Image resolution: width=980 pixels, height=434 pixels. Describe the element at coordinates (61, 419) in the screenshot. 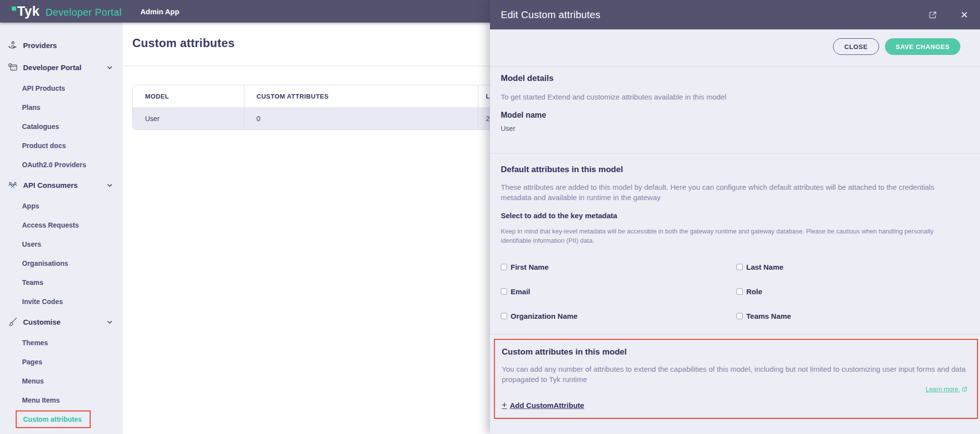

I see `sidebar-item-custom-attributes: Custom attributes` at that location.